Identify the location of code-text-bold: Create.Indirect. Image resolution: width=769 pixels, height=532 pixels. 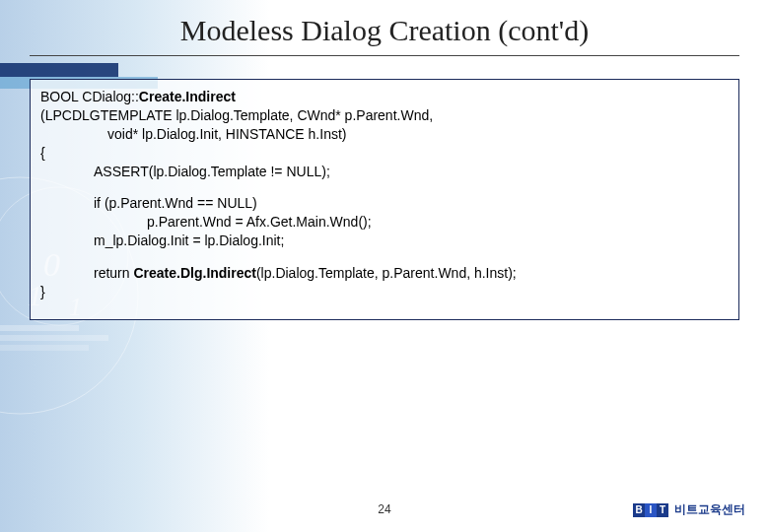
(187, 97).